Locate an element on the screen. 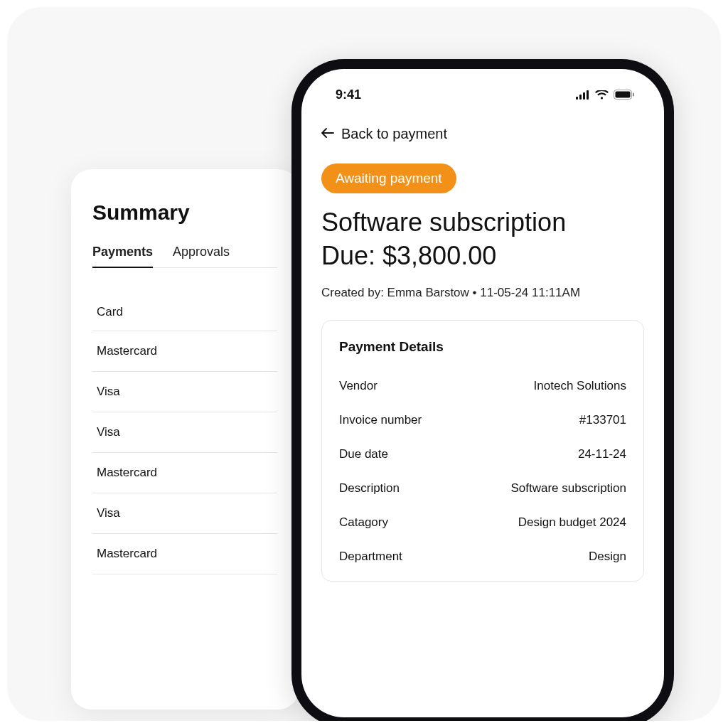 The image size is (728, 728). detail-row-due-date: Due date 24-11-24 is located at coordinates (483, 454).